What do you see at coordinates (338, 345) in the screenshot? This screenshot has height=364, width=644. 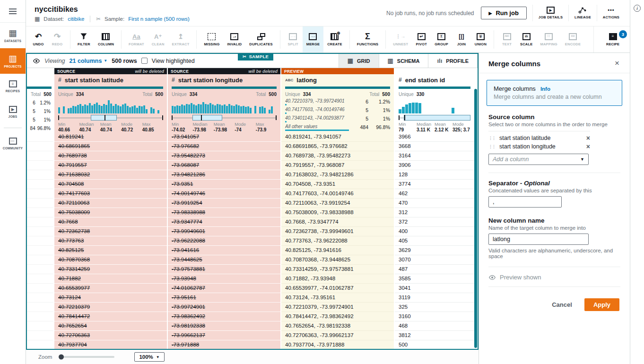 I see `cell-latlong-preview: 40.7937704, -73.971888` at bounding box center [338, 345].